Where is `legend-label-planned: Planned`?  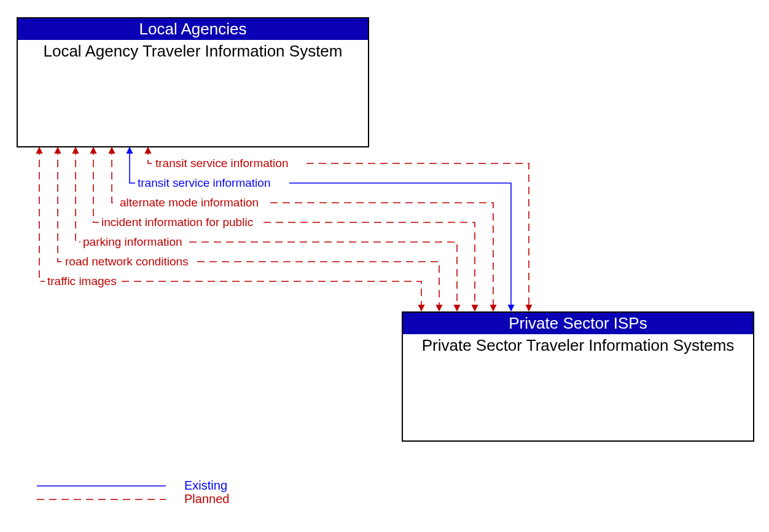 legend-label-planned: Planned is located at coordinates (206, 499).